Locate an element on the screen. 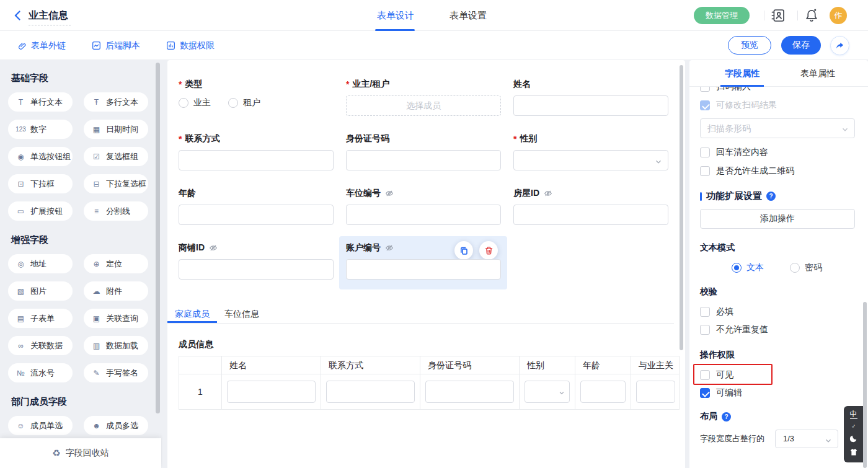  field-item-address: ◎地址 is located at coordinates (40, 264).